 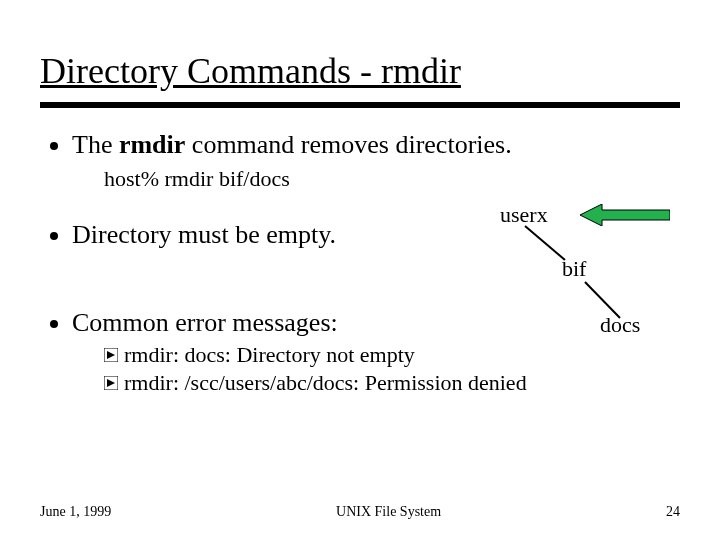 What do you see at coordinates (392, 383) in the screenshot?
I see `error-item-2: rmdir: /scc/users/abc/docs: Permission d…` at bounding box center [392, 383].